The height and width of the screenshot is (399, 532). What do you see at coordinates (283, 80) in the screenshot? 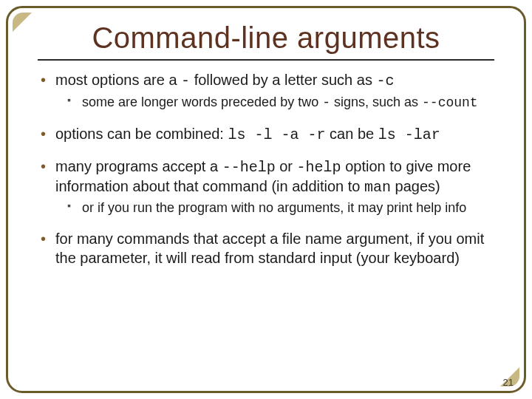
I see `text: followed by a letter such as` at bounding box center [283, 80].